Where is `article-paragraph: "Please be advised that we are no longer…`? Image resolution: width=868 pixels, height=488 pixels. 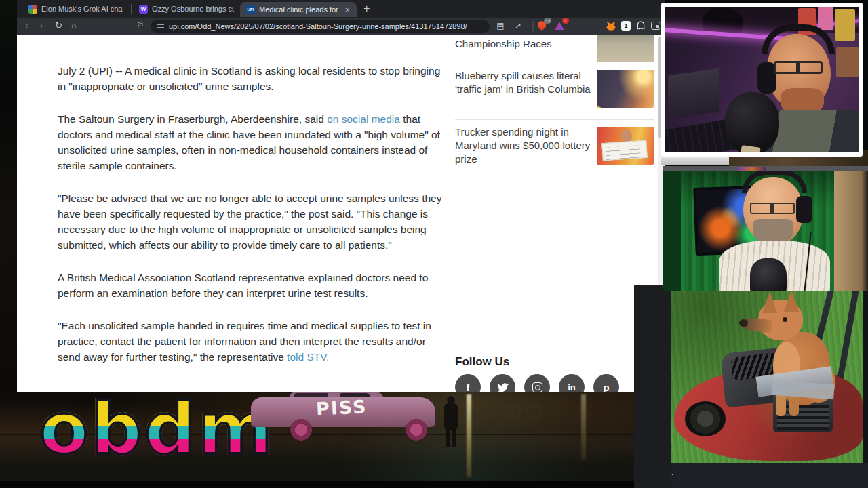 article-paragraph: "Please be advised that we are no longer… is located at coordinates (252, 222).